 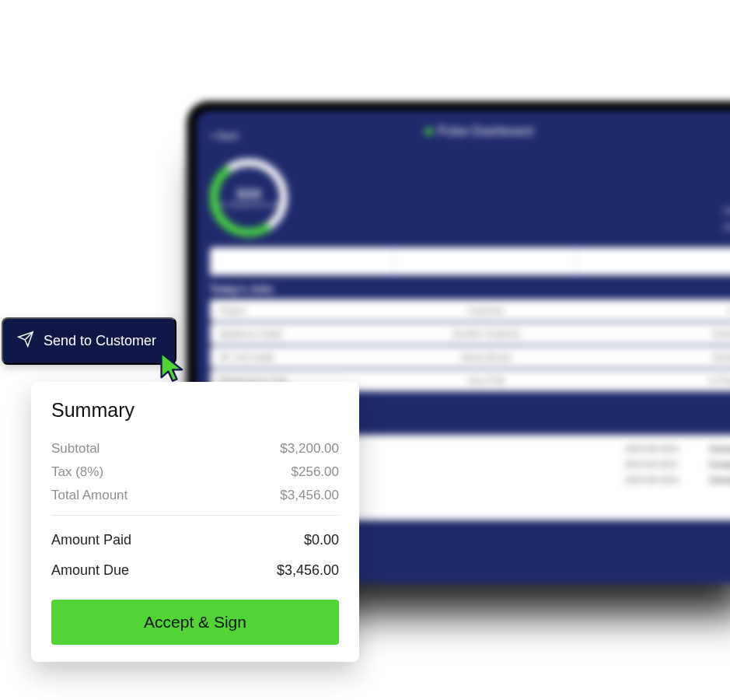 What do you see at coordinates (195, 449) in the screenshot?
I see `summary-row-subtotal: Subtotal $3,200.00` at bounding box center [195, 449].